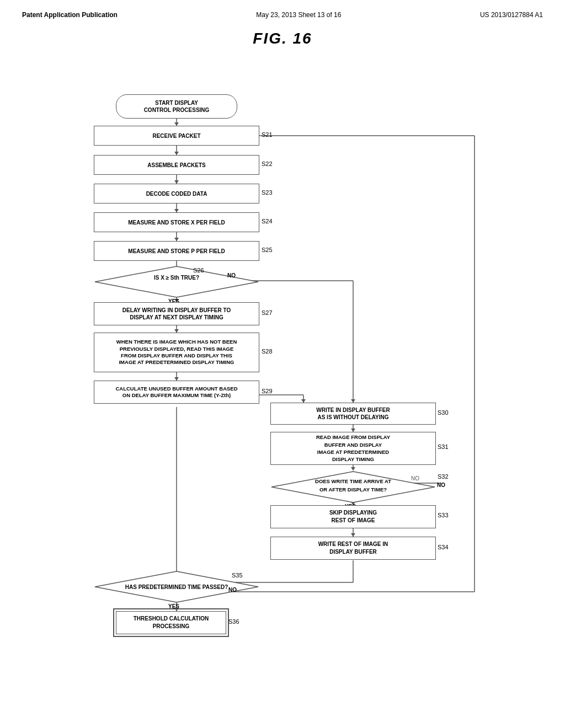 The image size is (565, 728). Describe the element at coordinates (353, 448) in the screenshot. I see `step-s31: READ IMAGE FROM DISPLAYBUFFER AND DISPLA…` at that location.